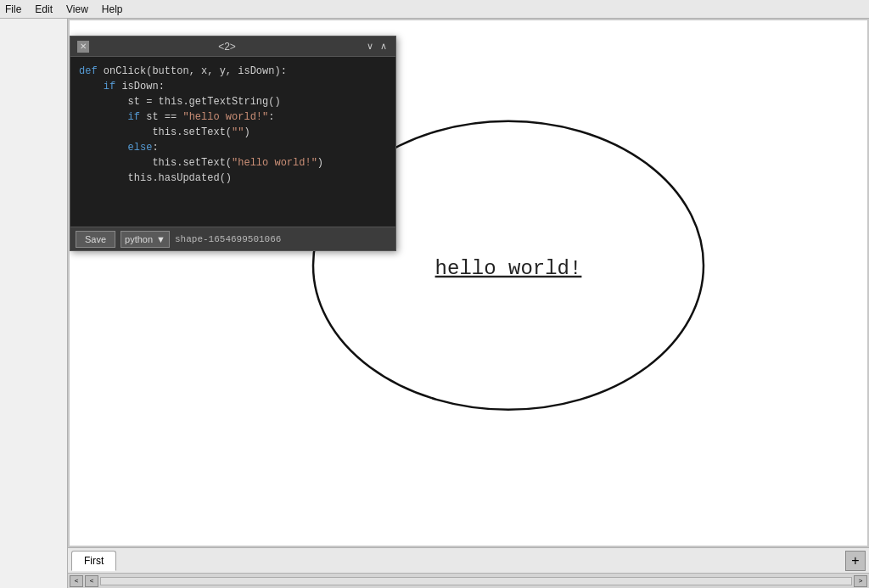 This screenshot has height=588, width=869. What do you see at coordinates (233, 87) in the screenshot?
I see `code-line-2: if isDown:` at bounding box center [233, 87].